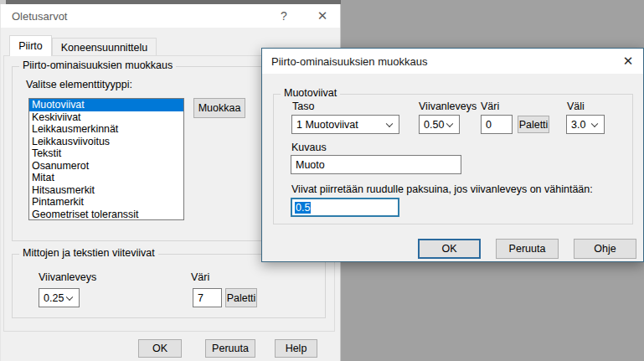 This screenshot has height=361, width=644. I want to click on element-type-listbox: MuotoviivatKeskiviivatLeikkausmerkinnätL…, so click(106, 159).